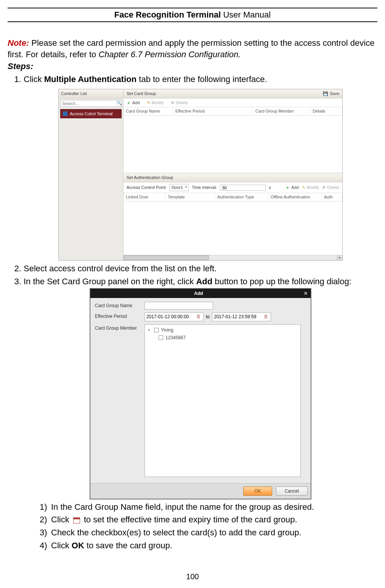 This screenshot has width=385, height=588. Describe the element at coordinates (326, 111) in the screenshot. I see `col-details: Details` at that location.